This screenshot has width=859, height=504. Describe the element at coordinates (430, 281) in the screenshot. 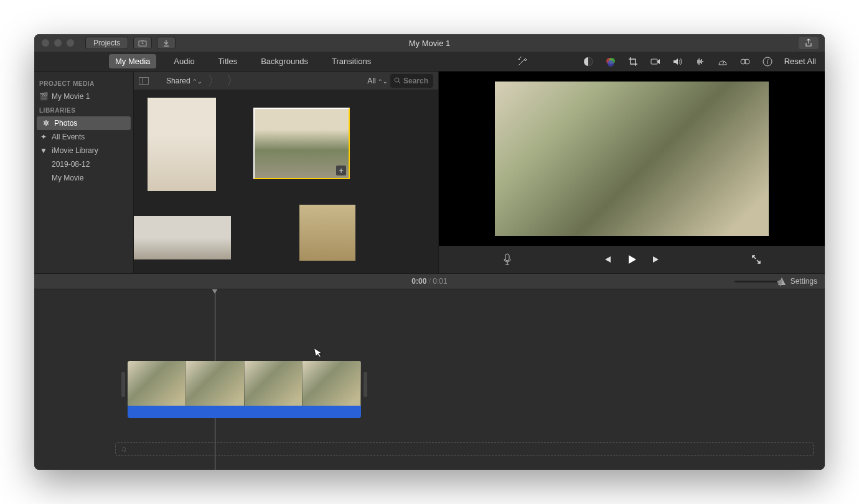

I see `timecode-display: 0:00 / 0:01` at that location.